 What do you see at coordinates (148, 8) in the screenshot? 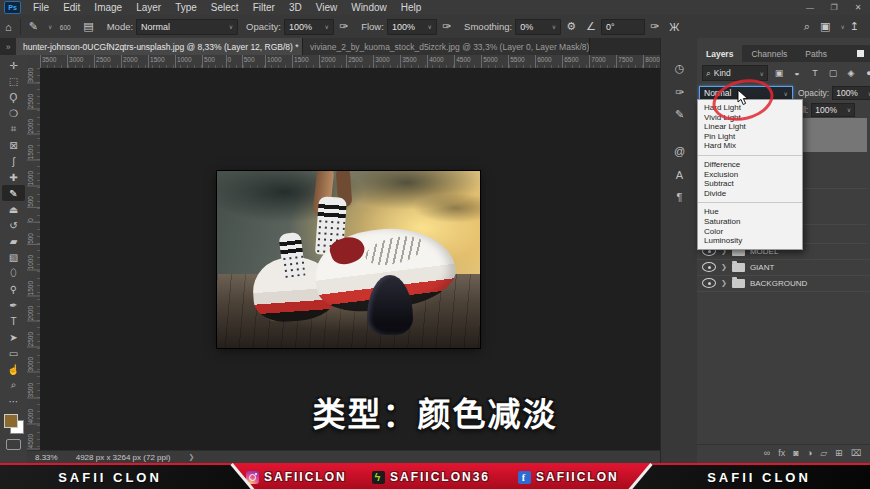
I see `menu-item-layer: Layer` at bounding box center [148, 8].